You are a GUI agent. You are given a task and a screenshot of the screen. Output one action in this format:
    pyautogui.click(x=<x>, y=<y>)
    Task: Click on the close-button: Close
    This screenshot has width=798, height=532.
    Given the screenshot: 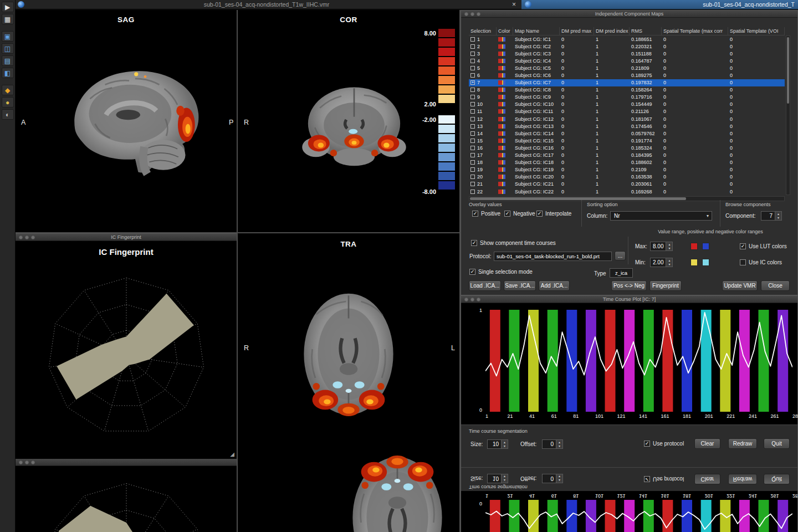 What is the action you would take?
    pyautogui.click(x=775, y=286)
    